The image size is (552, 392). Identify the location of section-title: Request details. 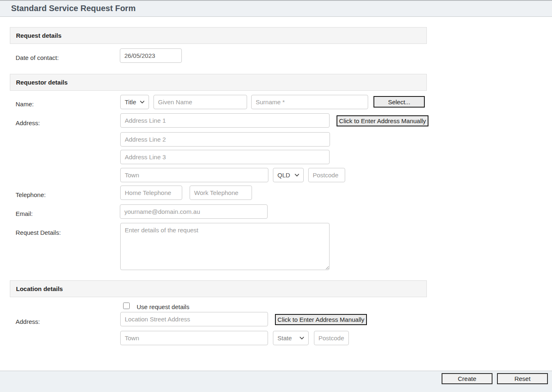
(218, 35).